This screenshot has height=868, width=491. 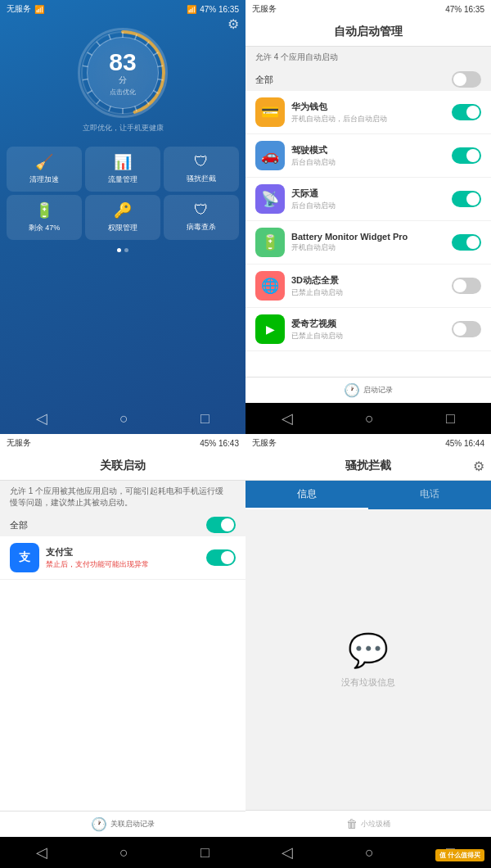 I want to click on assoc-bottom-bar: 🕐 关联启动记录, so click(x=123, y=824).